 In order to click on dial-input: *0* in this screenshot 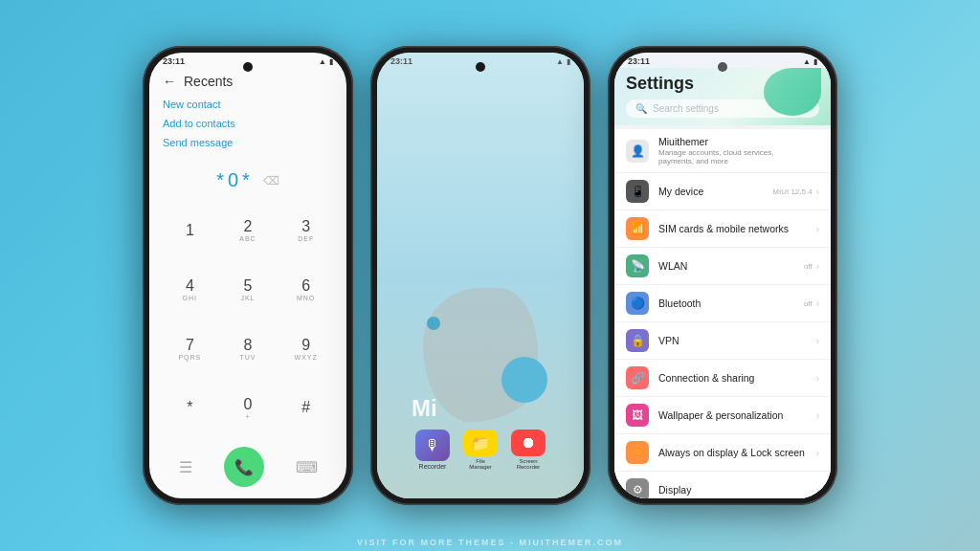, I will do `click(235, 180)`.